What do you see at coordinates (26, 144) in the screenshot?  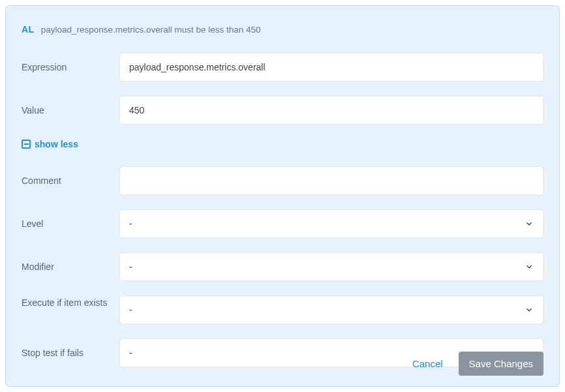 I see `collapse-icon` at bounding box center [26, 144].